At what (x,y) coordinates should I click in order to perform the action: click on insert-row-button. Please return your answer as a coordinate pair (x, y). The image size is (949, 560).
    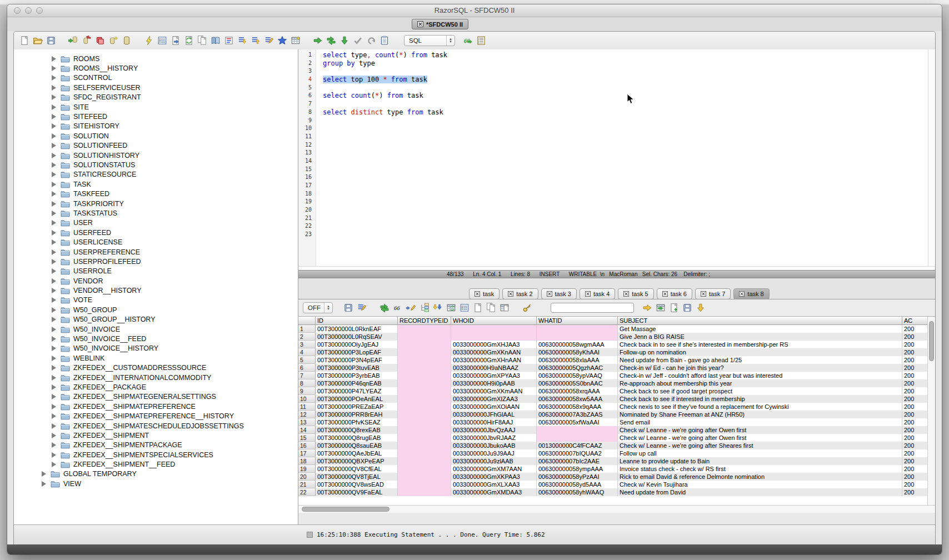
    Looking at the image, I should click on (674, 308).